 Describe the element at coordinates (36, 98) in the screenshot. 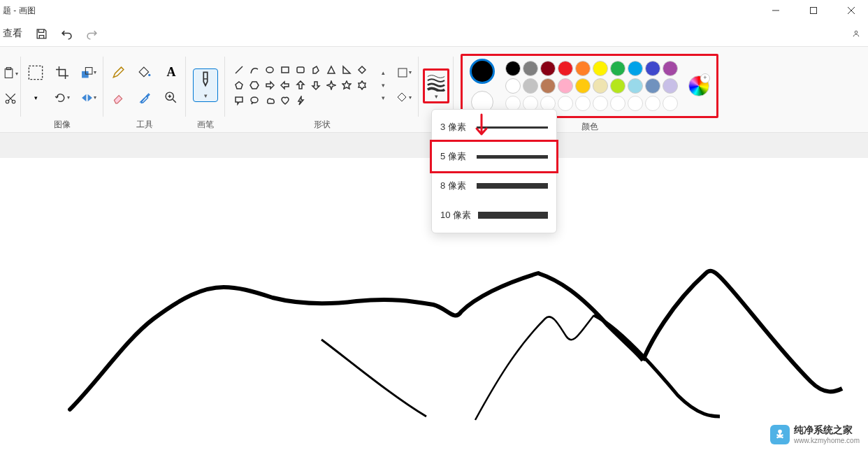

I see `select-dropdown: ▾` at that location.